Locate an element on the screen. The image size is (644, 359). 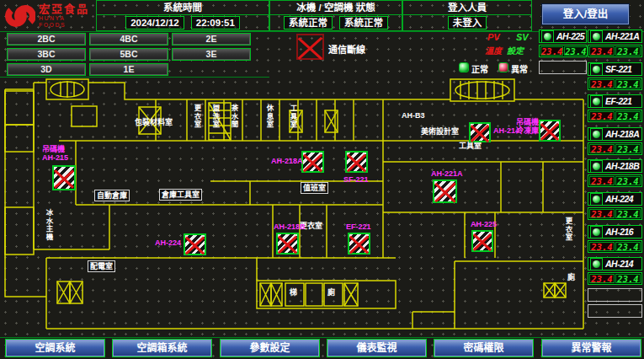
room-label: 值班室 is located at coordinates (315, 188).